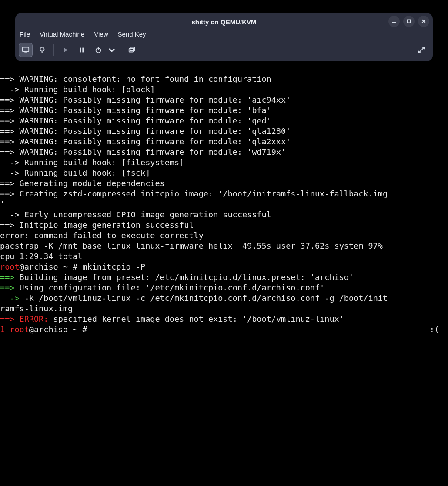 The height and width of the screenshot is (486, 448). What do you see at coordinates (65, 50) in the screenshot?
I see `run-button` at bounding box center [65, 50].